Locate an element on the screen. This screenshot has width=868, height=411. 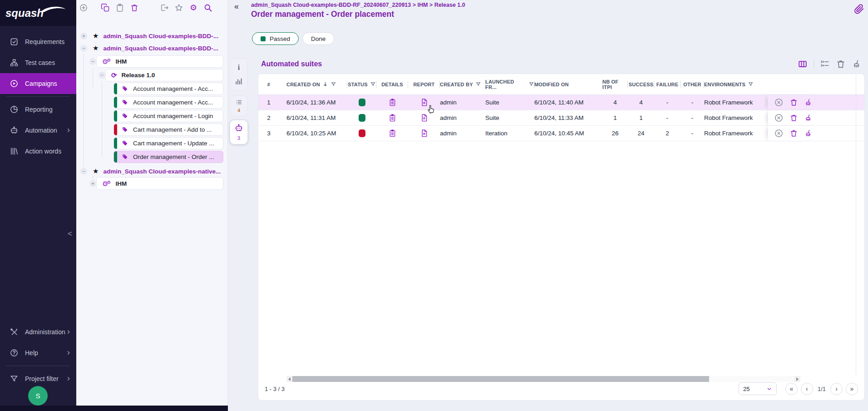
automated-suites-card: 3 is located at coordinates (239, 132).